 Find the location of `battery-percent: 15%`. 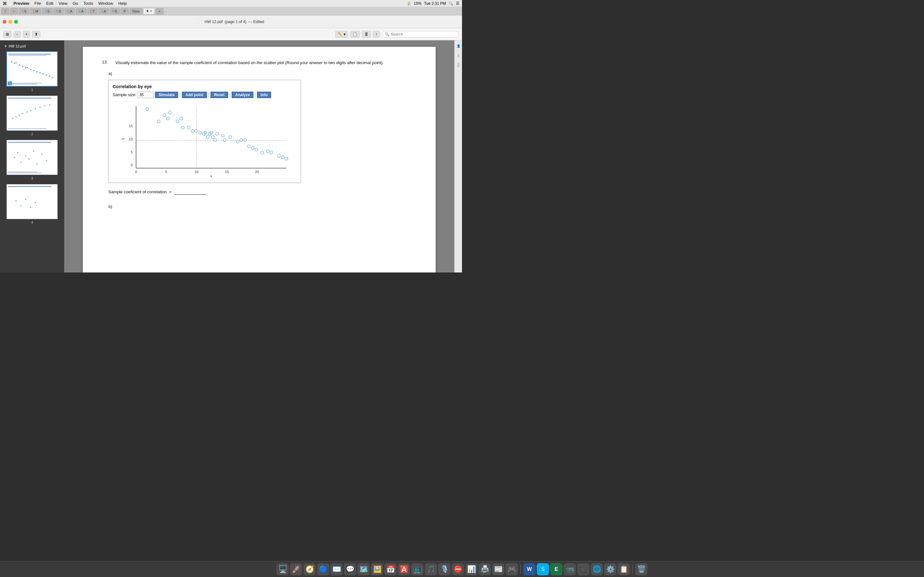

battery-percent: 15% is located at coordinates (418, 3).